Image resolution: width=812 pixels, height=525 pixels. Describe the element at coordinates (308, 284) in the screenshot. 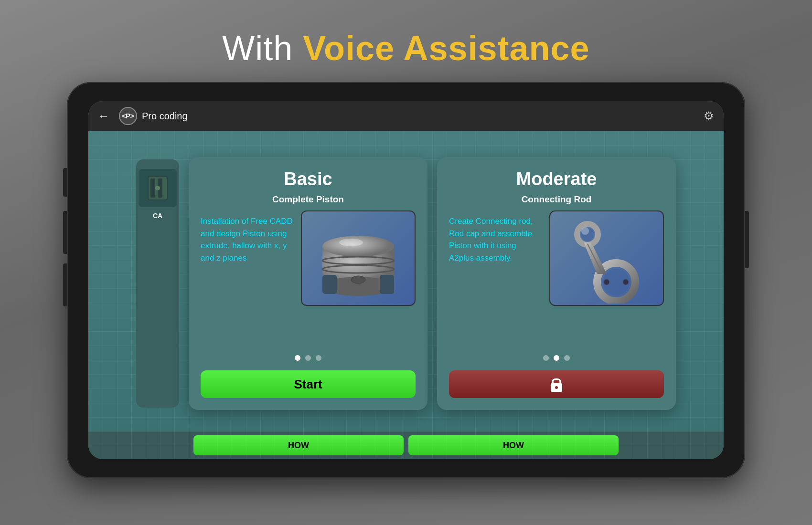

I see `basic-card: Basic Complete Piston Installation of Fr…` at that location.